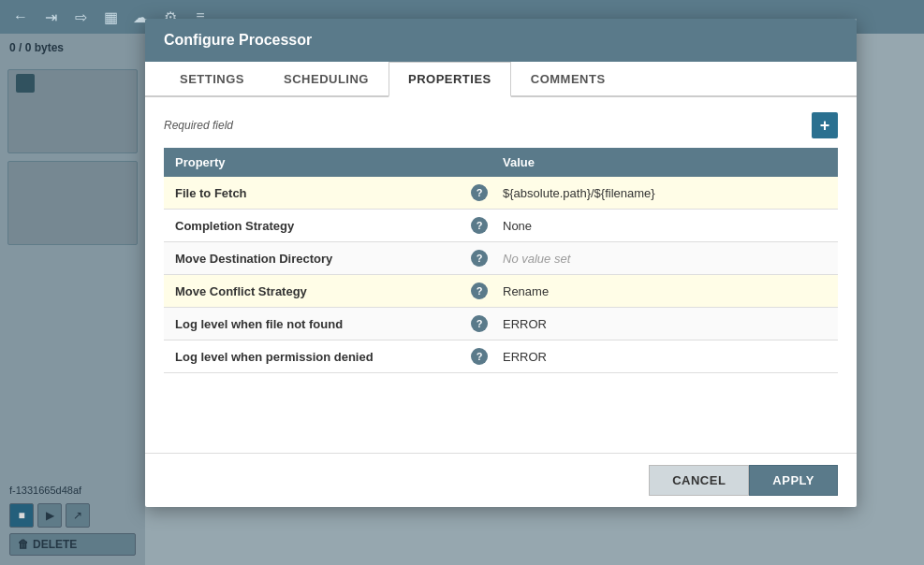  What do you see at coordinates (637, 357) in the screenshot?
I see `prop-value-6: ERROR` at bounding box center [637, 357].